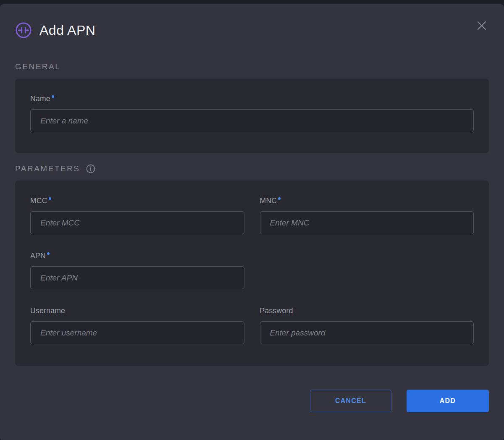 This screenshot has height=440, width=504. I want to click on section-parameters-label: PARAMETERS, so click(252, 169).